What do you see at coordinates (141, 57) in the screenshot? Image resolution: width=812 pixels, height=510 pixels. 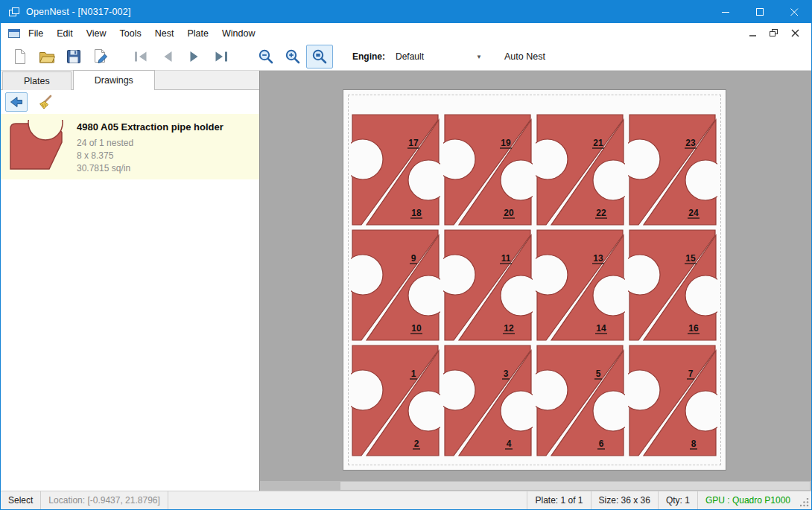 I see `first-plate-icon` at bounding box center [141, 57].